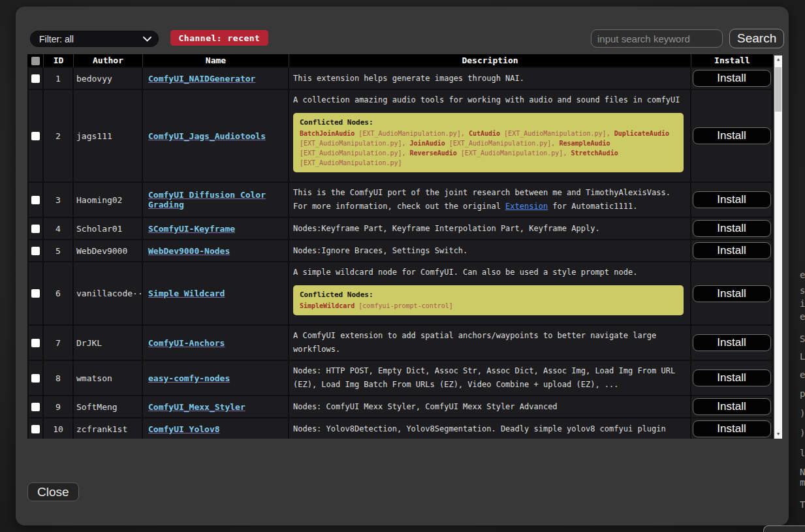 The height and width of the screenshot is (532, 805). I want to click on description-text: A simple wildcard node for ComfyUI. Can …, so click(490, 273).